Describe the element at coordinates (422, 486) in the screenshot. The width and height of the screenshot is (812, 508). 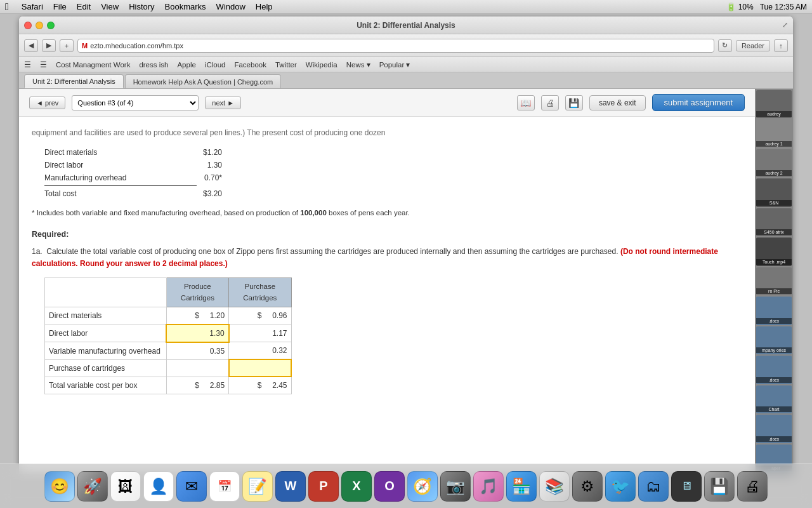
I see `dock-safari: 🧭` at that location.